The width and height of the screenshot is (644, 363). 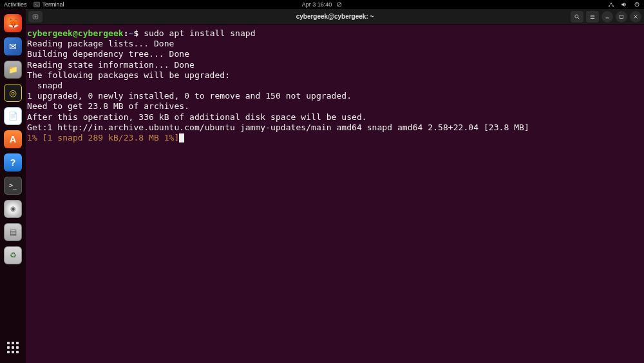 What do you see at coordinates (136, 34) in the screenshot?
I see `prompt-symbol: $` at bounding box center [136, 34].